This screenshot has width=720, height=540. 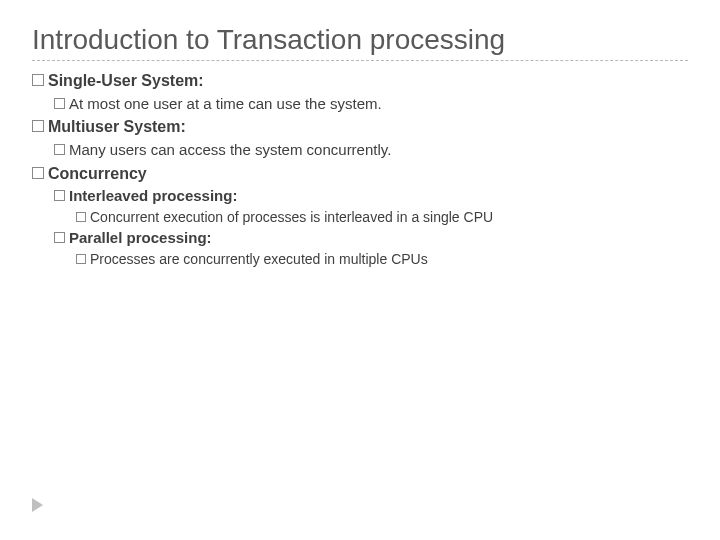 I want to click on bullet-concurrency: Concurrency, so click(x=360, y=174).